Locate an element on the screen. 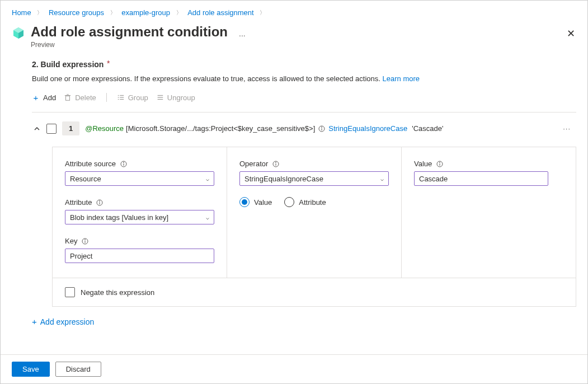  breadcrumb: Home 〉 Resource groups 〉 example-group 〉… is located at coordinates (294, 11).